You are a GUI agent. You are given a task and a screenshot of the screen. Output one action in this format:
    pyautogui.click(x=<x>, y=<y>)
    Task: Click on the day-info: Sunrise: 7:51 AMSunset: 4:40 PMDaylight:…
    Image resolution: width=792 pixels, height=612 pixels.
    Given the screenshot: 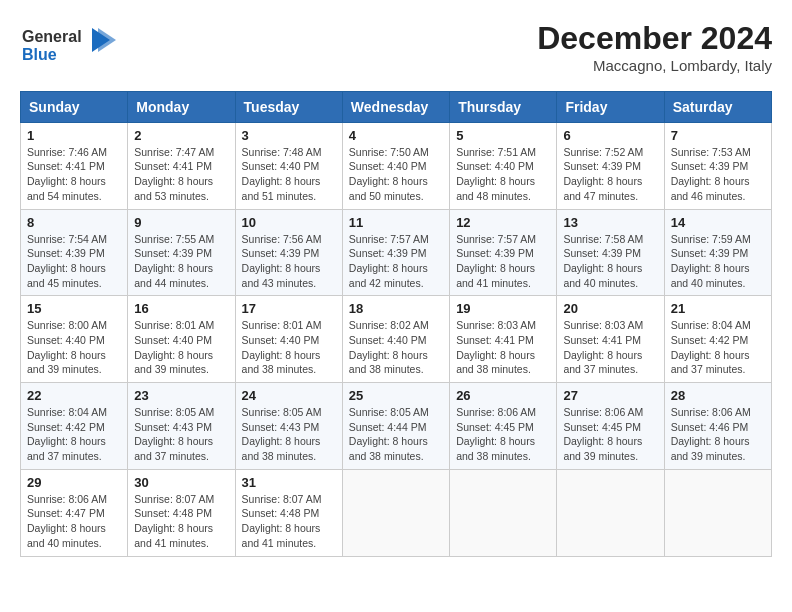 What is the action you would take?
    pyautogui.click(x=503, y=174)
    